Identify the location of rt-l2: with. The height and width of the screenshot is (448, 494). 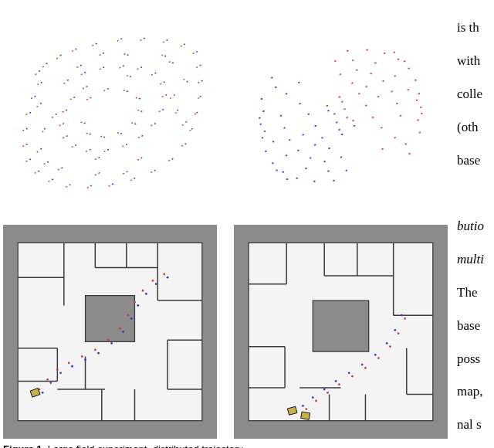
(474, 60).